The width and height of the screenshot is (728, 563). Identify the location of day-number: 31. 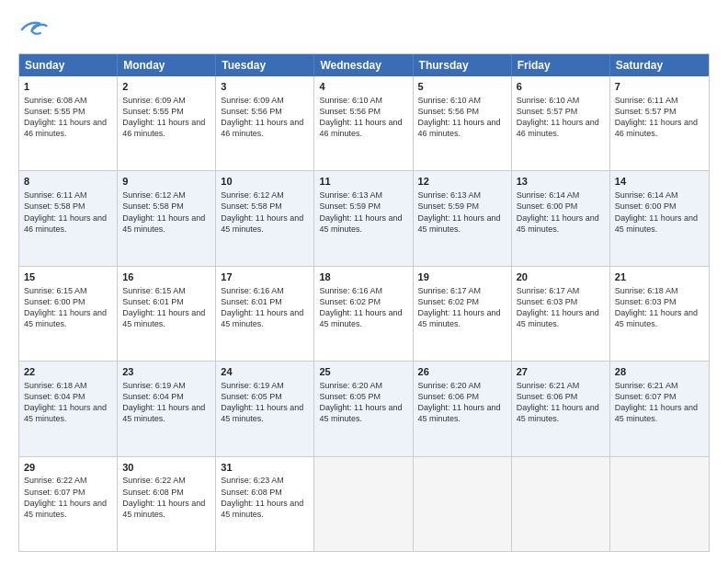
(265, 467).